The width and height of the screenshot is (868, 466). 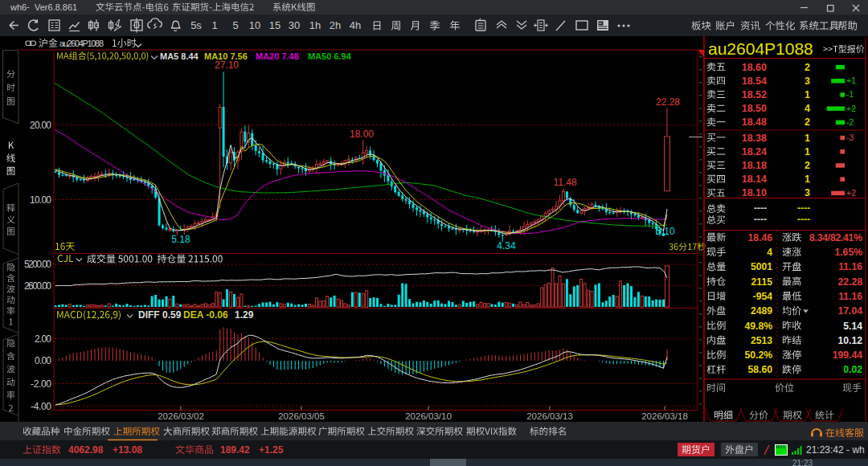 What do you see at coordinates (762, 311) in the screenshot?
I see `svg-text: 2489` at bounding box center [762, 311].